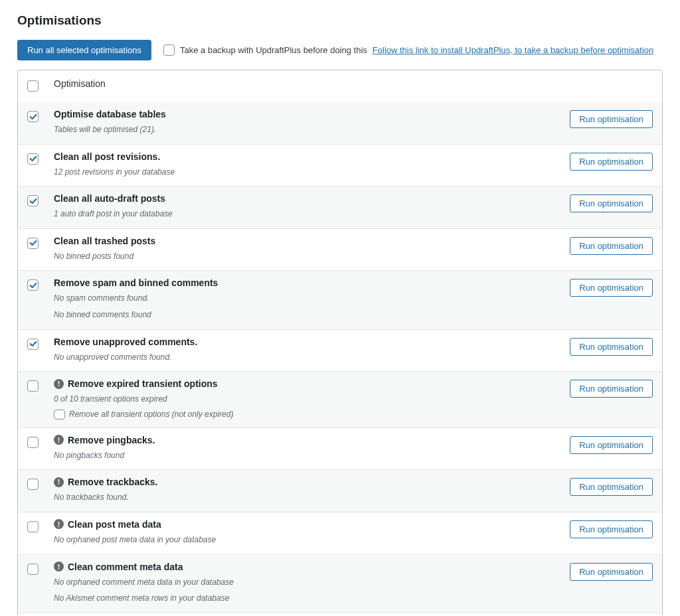 This screenshot has width=680, height=616. What do you see at coordinates (112, 440) in the screenshot?
I see `optimisation-title-text: Remove pingbacks.` at bounding box center [112, 440].